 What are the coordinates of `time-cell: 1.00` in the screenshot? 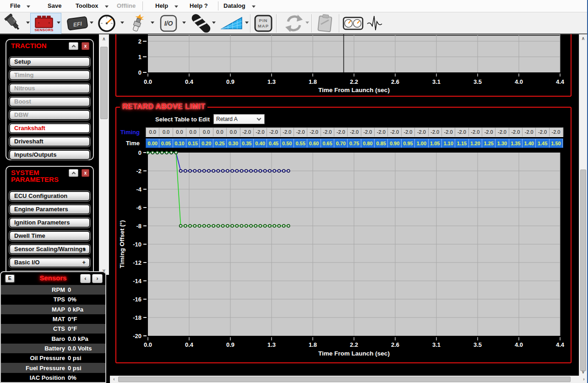 It's located at (421, 143).